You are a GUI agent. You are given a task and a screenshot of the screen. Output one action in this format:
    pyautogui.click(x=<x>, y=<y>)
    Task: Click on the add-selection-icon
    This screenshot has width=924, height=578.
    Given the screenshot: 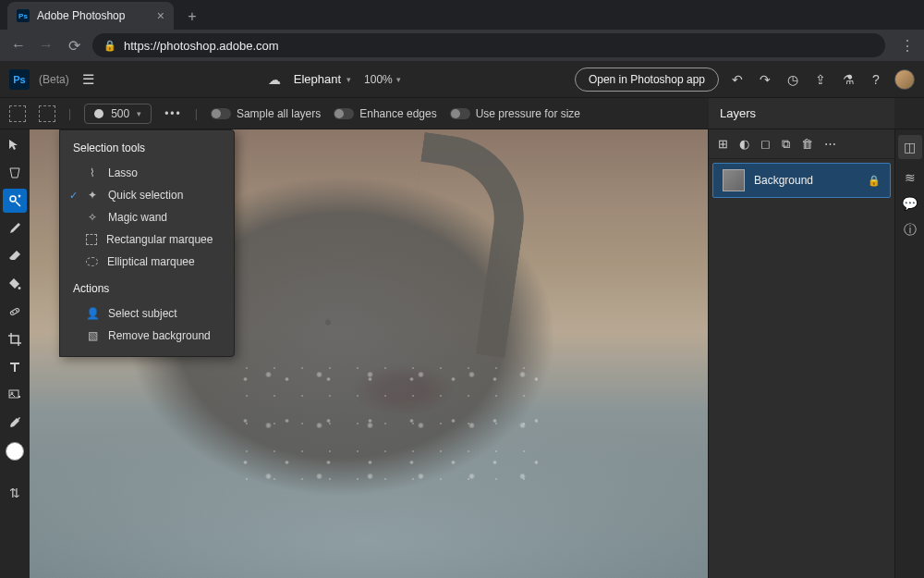 What is the action you would take?
    pyautogui.click(x=18, y=114)
    